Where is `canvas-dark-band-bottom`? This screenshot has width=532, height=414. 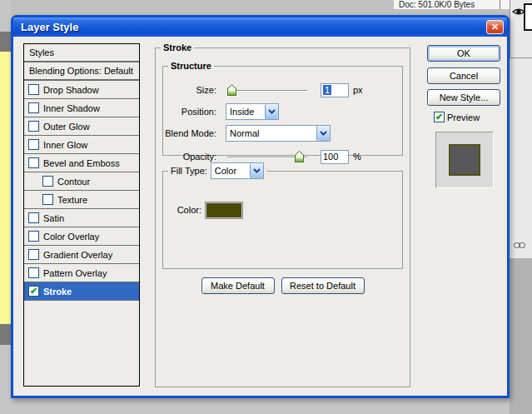
canvas-dark-band-bottom is located at coordinates (5, 335).